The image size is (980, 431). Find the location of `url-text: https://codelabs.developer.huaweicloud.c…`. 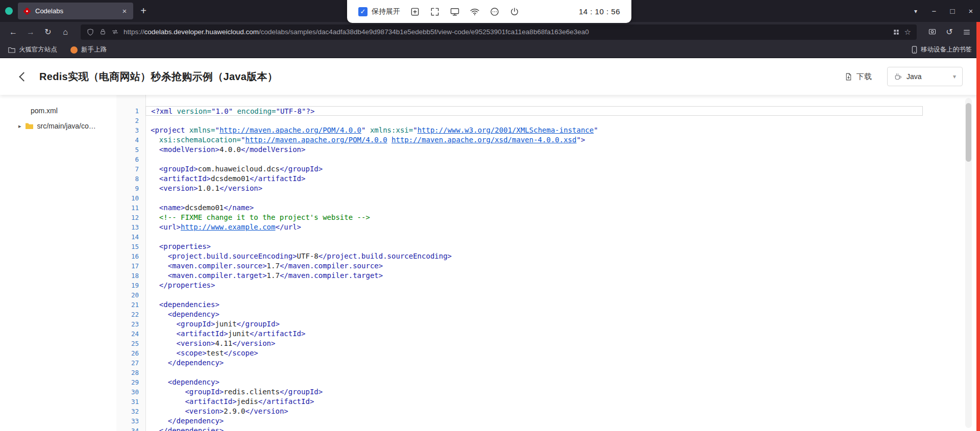

url-text: https://codelabs.developer.huaweicloud.c… is located at coordinates (506, 32).